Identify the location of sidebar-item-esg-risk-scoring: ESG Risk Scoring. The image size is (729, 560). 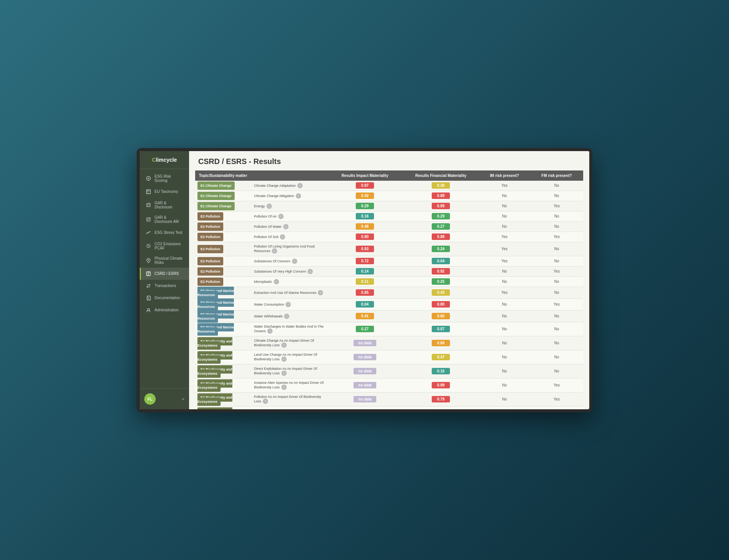
(164, 178).